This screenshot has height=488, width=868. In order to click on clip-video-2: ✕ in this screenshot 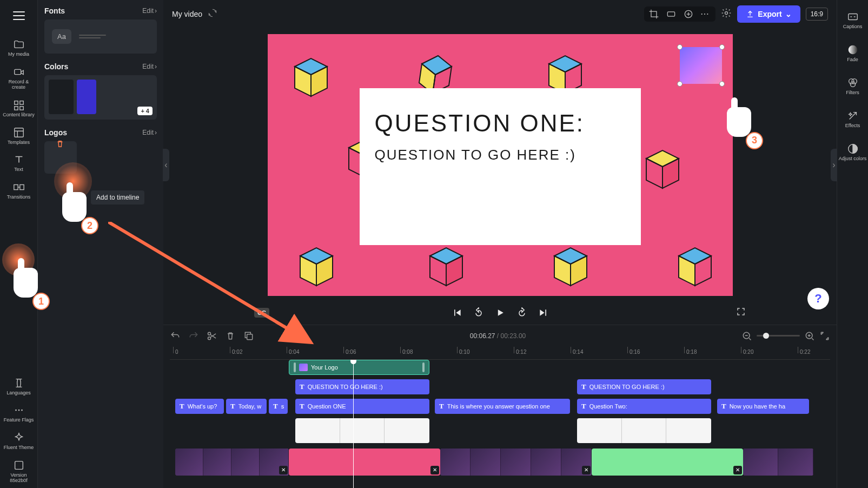, I will do `click(516, 462)`.